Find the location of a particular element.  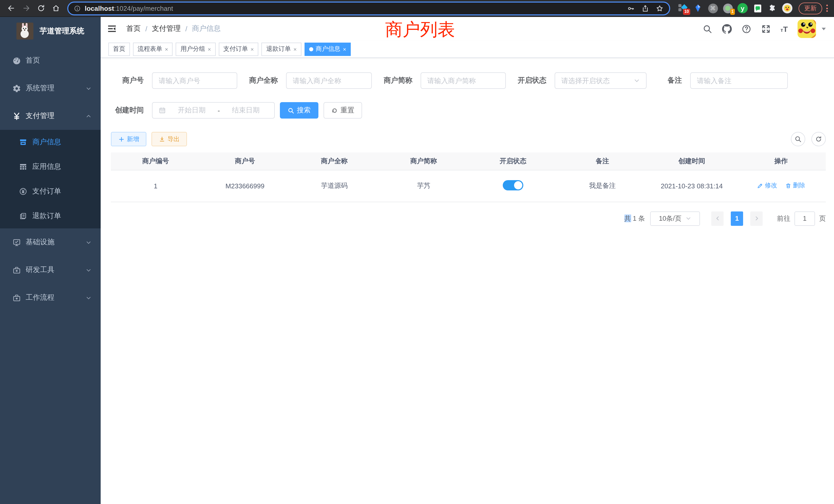

browser-home-button is located at coordinates (56, 8).